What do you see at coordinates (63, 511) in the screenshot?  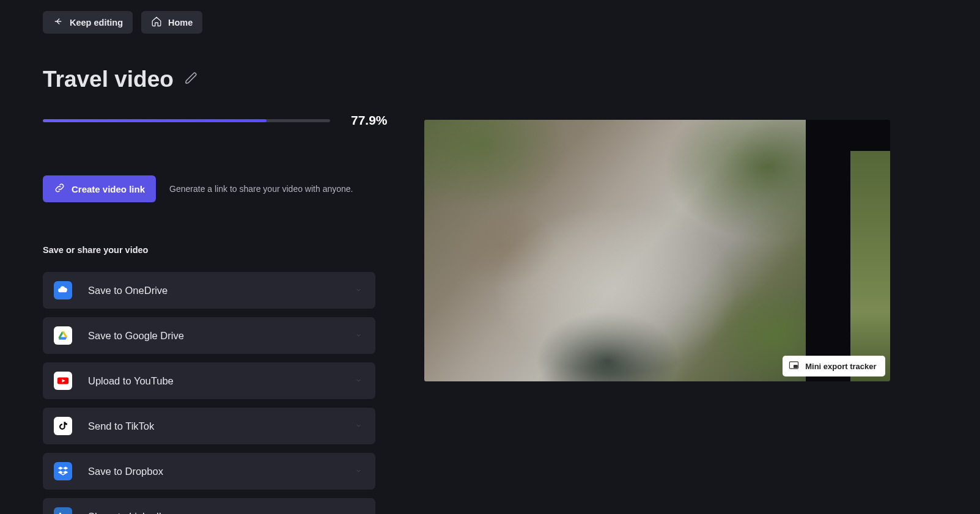 I see `linkedin-icon` at bounding box center [63, 511].